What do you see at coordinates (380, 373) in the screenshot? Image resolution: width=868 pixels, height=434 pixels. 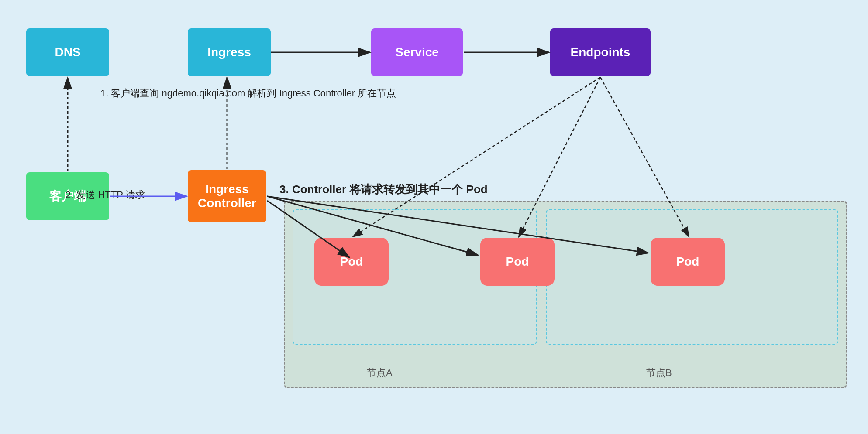 I see `node-a-label: 节点A` at bounding box center [380, 373].